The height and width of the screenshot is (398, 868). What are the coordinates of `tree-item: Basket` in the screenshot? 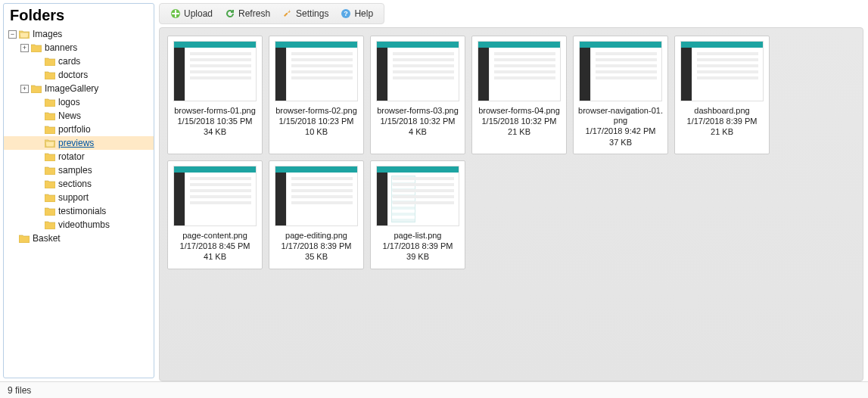 It's located at (79, 238).